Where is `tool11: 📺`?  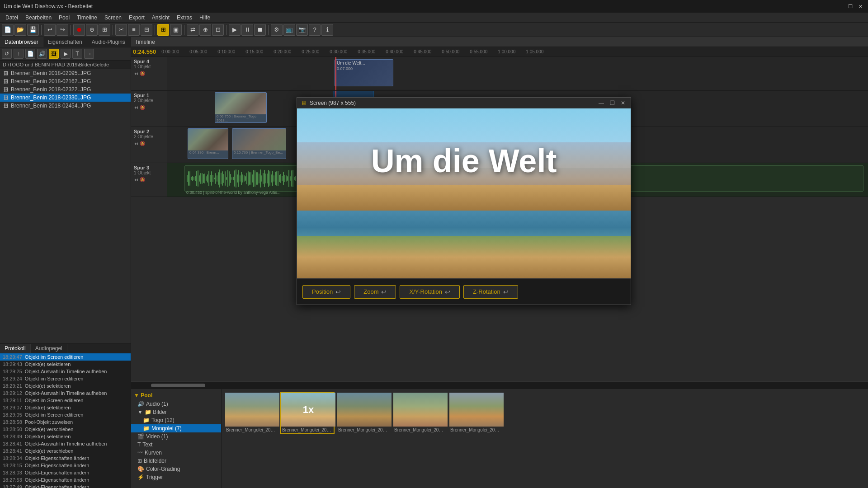
tool11: 📺 is located at coordinates (289, 30).